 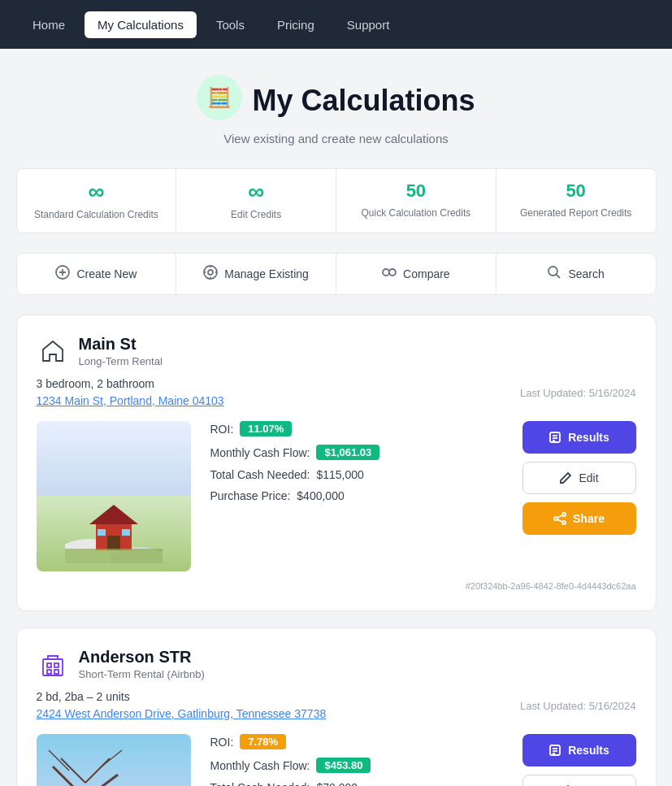 What do you see at coordinates (579, 519) in the screenshot?
I see `share-button-main-st: Share` at bounding box center [579, 519].